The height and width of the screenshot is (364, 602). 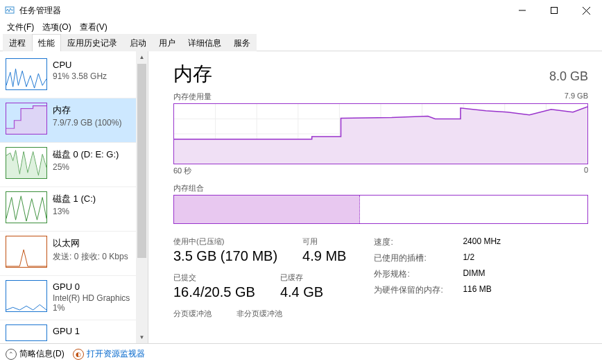 I want to click on x-axis-left: 60 秒, so click(x=182, y=171).